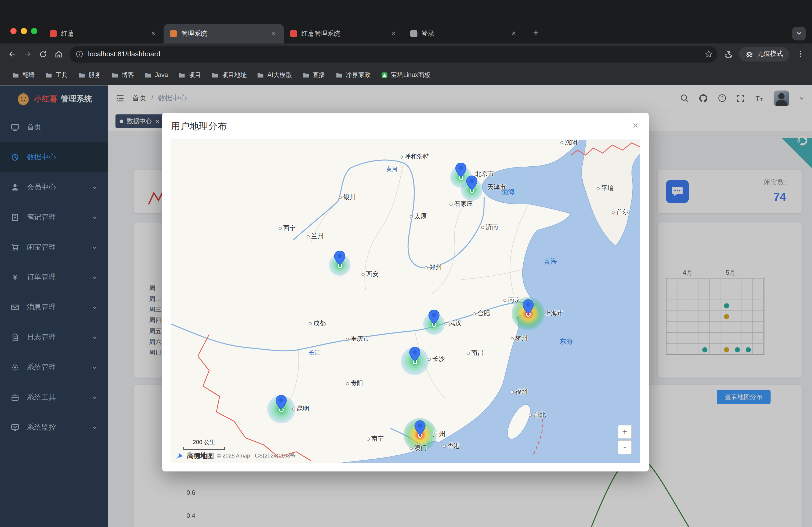 The image size is (812, 527). Describe the element at coordinates (420, 448) in the screenshot. I see `city-name: 澳门` at that location.